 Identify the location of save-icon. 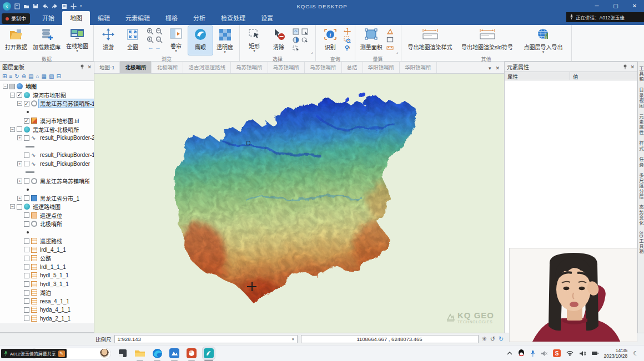
(36, 6).